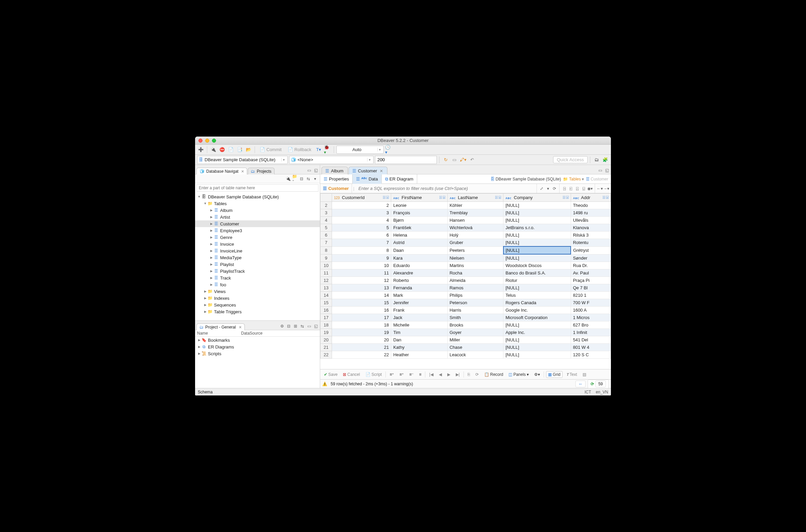 This screenshot has height=532, width=806. What do you see at coordinates (257, 311) in the screenshot?
I see `tree-node-table-triggers: ▶📁Table Triggers` at bounding box center [257, 311].